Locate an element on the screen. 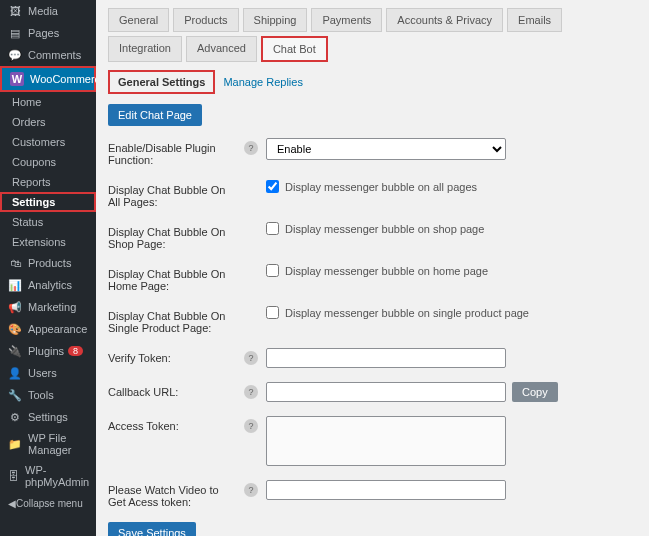  file-icon: 📁 is located at coordinates (15, 444).